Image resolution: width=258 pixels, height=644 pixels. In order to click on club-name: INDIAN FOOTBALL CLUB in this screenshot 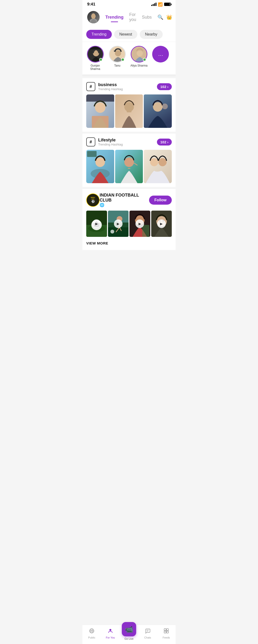, I will do `click(124, 198)`.